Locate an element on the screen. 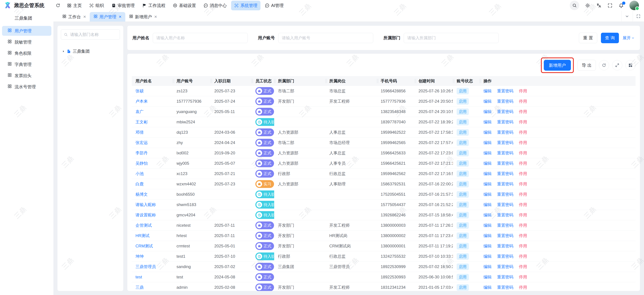 This screenshot has height=295, width=644. nav-item-base-set: 基础设置 is located at coordinates (184, 5).